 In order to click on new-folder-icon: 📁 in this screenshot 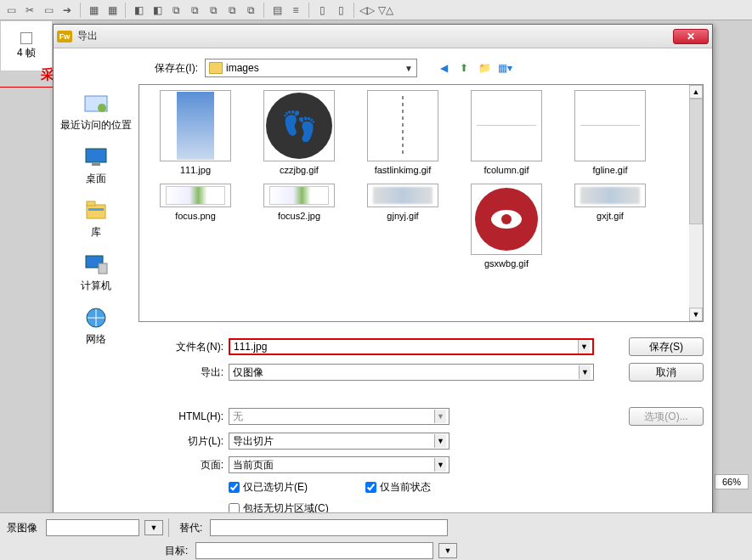, I will do `click(484, 68)`.